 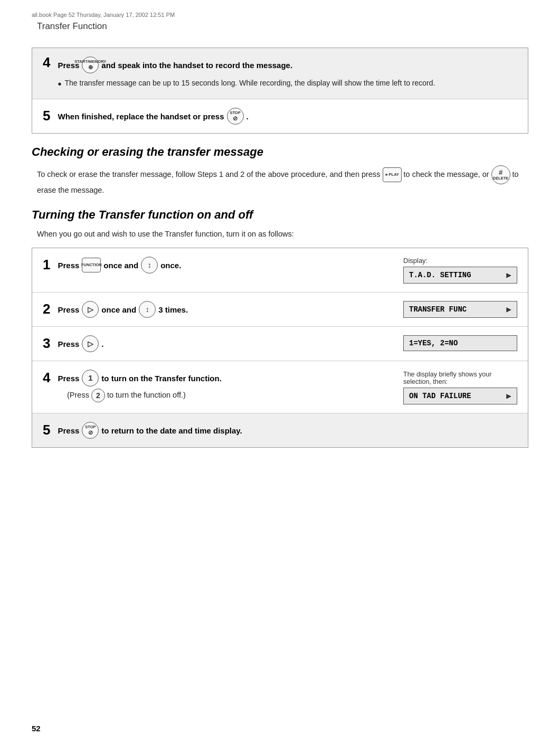 What do you see at coordinates (501, 175) in the screenshot?
I see `delete-button-icon: # DELETE` at bounding box center [501, 175].